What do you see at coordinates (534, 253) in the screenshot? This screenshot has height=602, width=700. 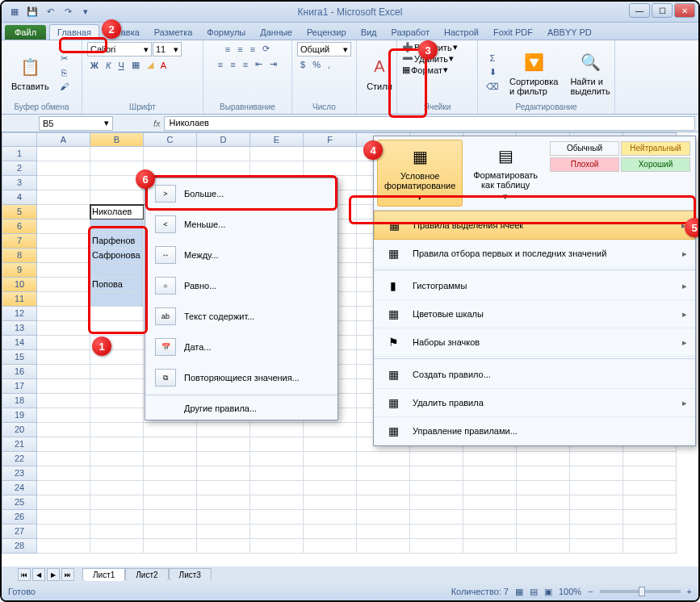 I see `cf-top-rules: ▦ Правила отбора первых и последних знач…` at bounding box center [534, 253].